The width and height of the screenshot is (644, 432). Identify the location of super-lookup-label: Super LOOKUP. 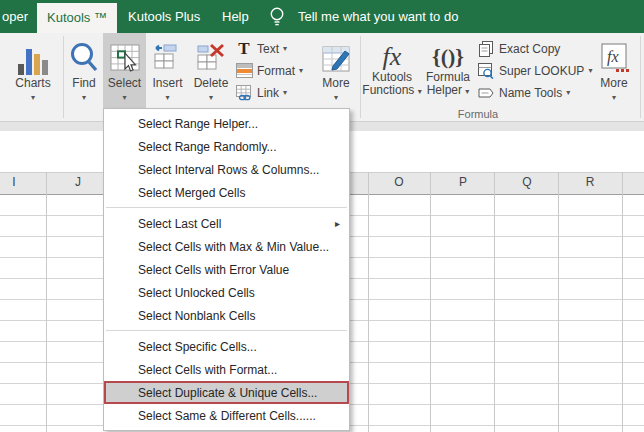
(542, 71).